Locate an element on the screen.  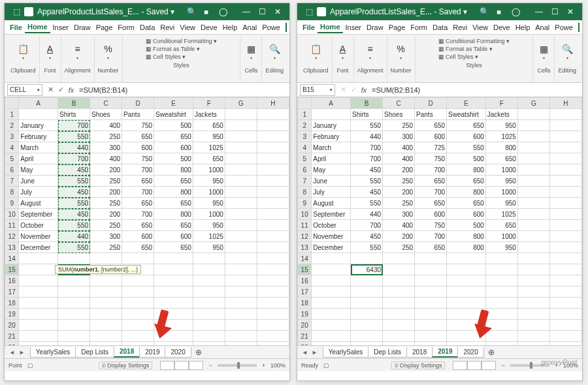
cell: 1000 is located at coordinates (502, 236).